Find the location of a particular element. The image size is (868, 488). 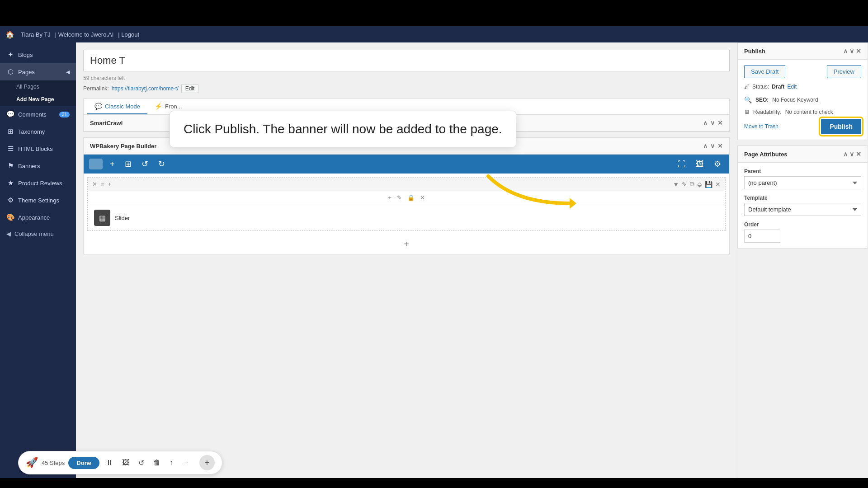

done-button: Done is located at coordinates (84, 463).